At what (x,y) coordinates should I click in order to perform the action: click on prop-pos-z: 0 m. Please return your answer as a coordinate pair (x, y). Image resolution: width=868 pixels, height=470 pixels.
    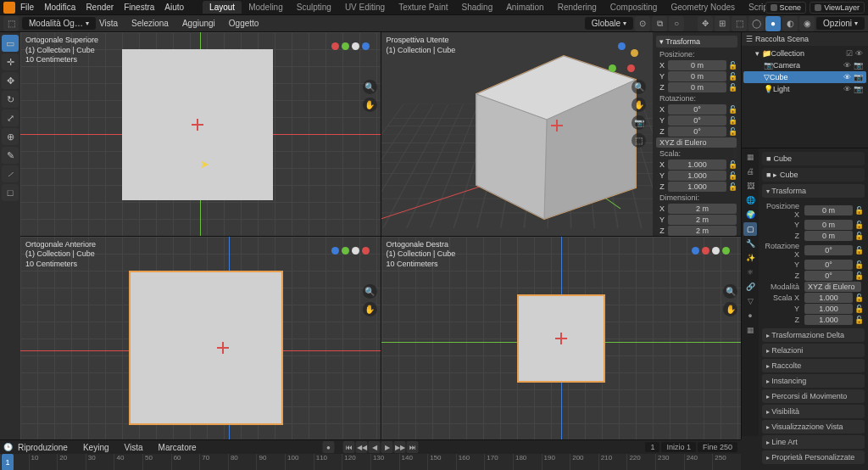
    Looking at the image, I should click on (829, 236).